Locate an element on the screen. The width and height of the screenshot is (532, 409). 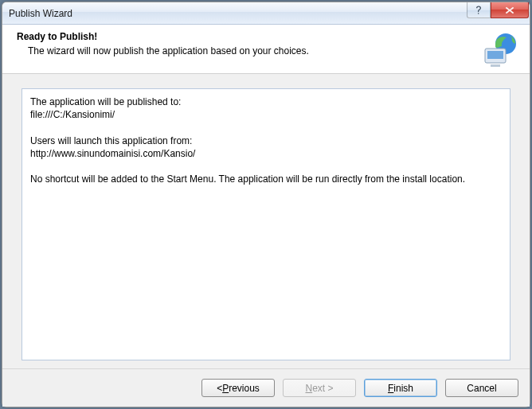
finish-button: Finish is located at coordinates (401, 388).